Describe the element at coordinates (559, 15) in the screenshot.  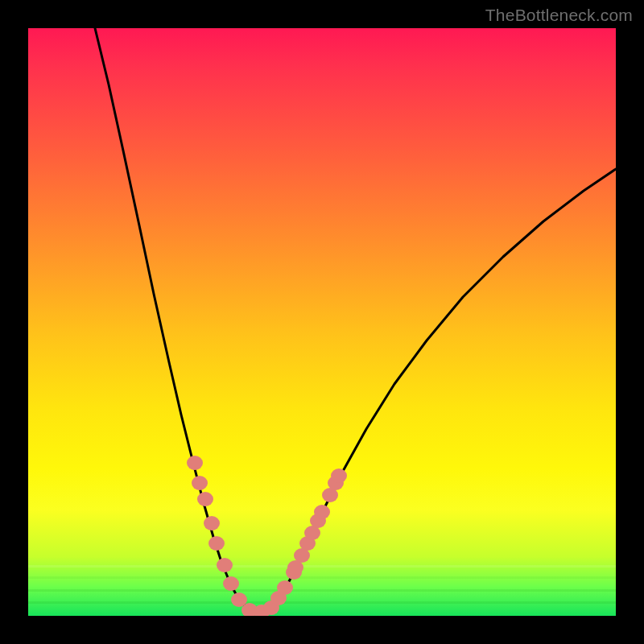
I see `watermark-text: TheBottleneck.com` at that location.